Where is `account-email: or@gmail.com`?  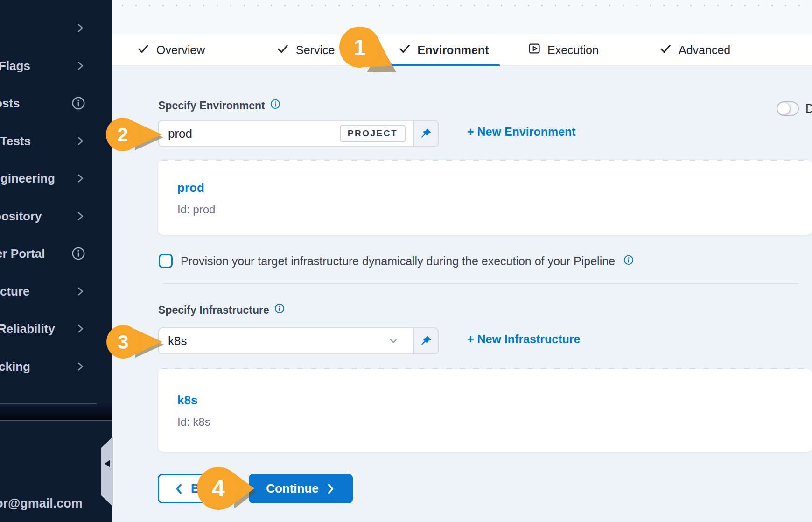
account-email: or@gmail.com is located at coordinates (41, 503).